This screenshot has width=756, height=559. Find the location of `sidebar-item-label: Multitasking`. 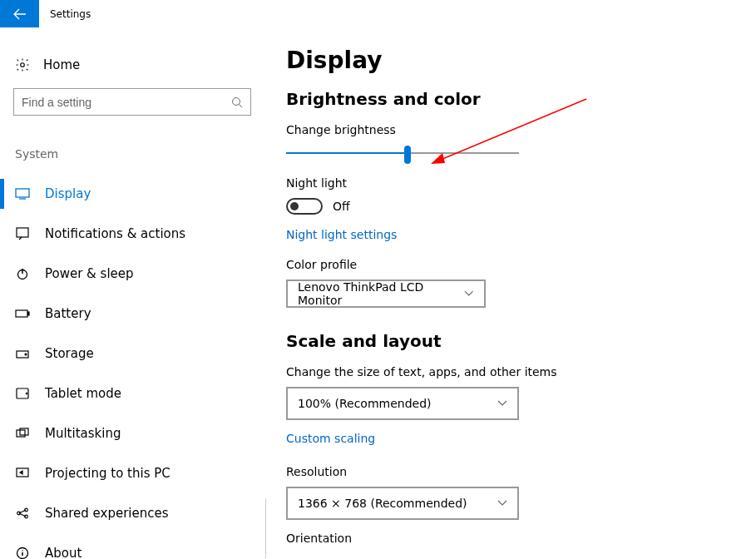

sidebar-item-label: Multitasking is located at coordinates (83, 433).